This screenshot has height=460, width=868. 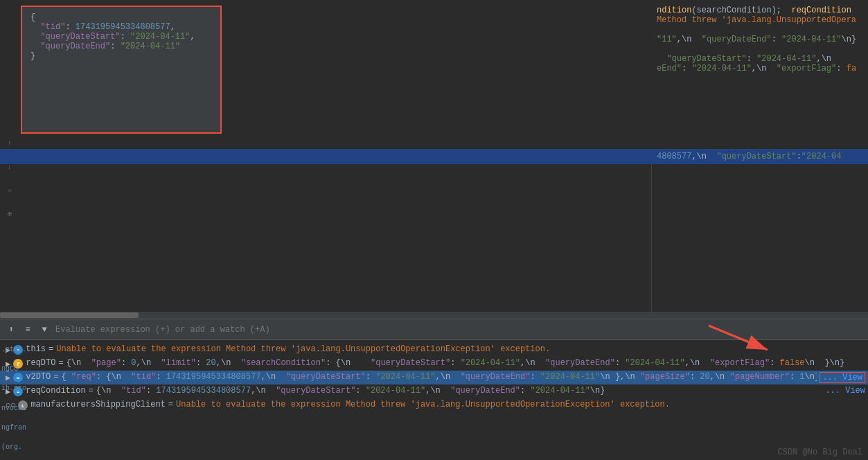 What do you see at coordinates (820, 452) in the screenshot?
I see `watermark: CSDN @No Big Deal` at bounding box center [820, 452].